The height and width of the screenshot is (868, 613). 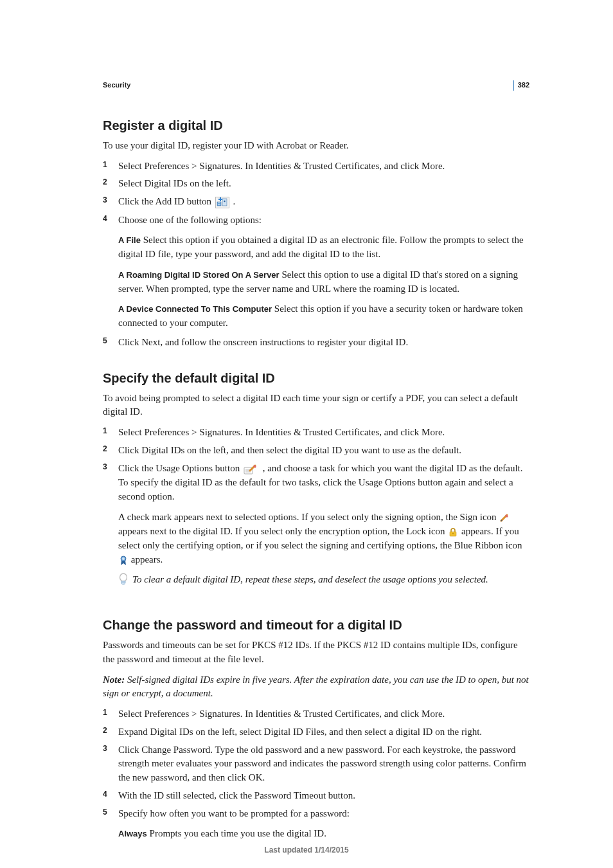 I want to click on footer: Last updated 1/14/2015, so click(x=306, y=850).